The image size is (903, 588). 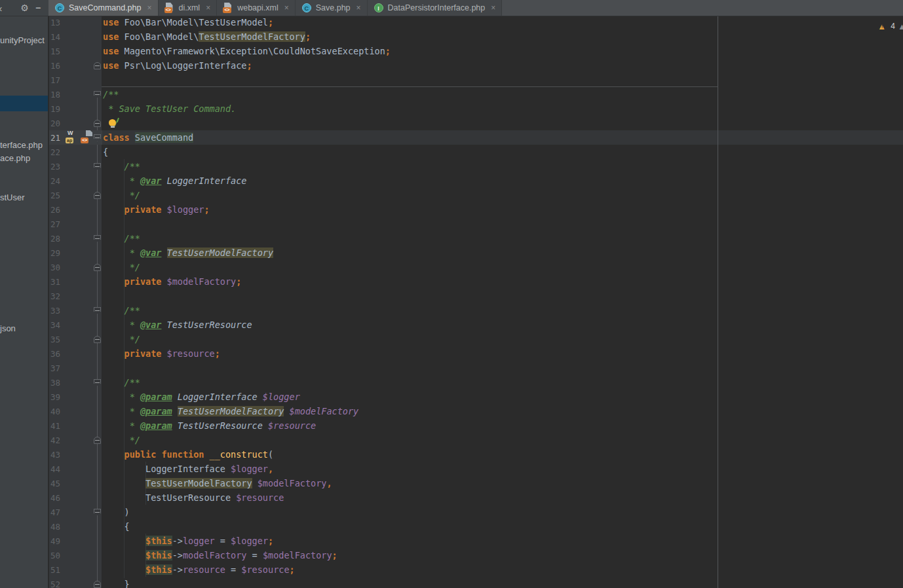 I want to click on code-line-13: 13use Foo\Bar\Model\TestUserModel;, so click(x=476, y=23).